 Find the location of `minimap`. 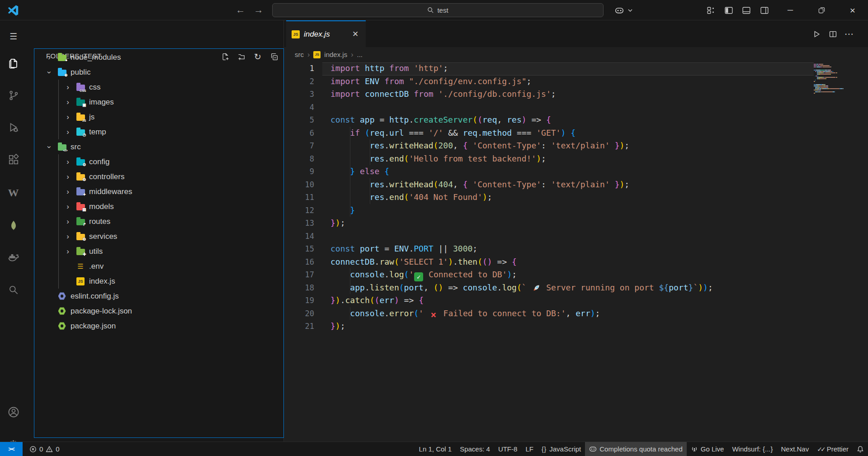

minimap is located at coordinates (829, 79).